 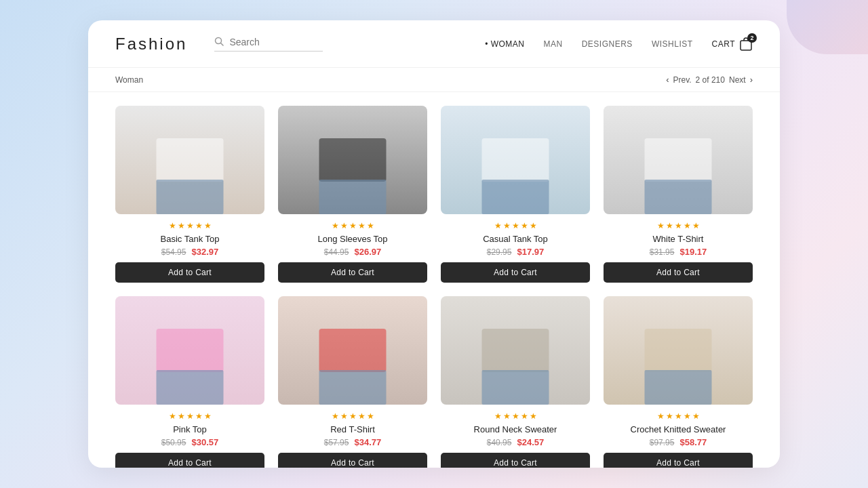 What do you see at coordinates (174, 252) in the screenshot?
I see `price-original: $54.95` at bounding box center [174, 252].